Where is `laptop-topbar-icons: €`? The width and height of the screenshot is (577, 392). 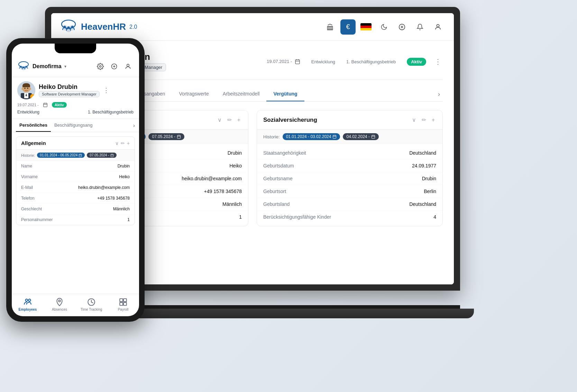
laptop-topbar-icons: € is located at coordinates (384, 27).